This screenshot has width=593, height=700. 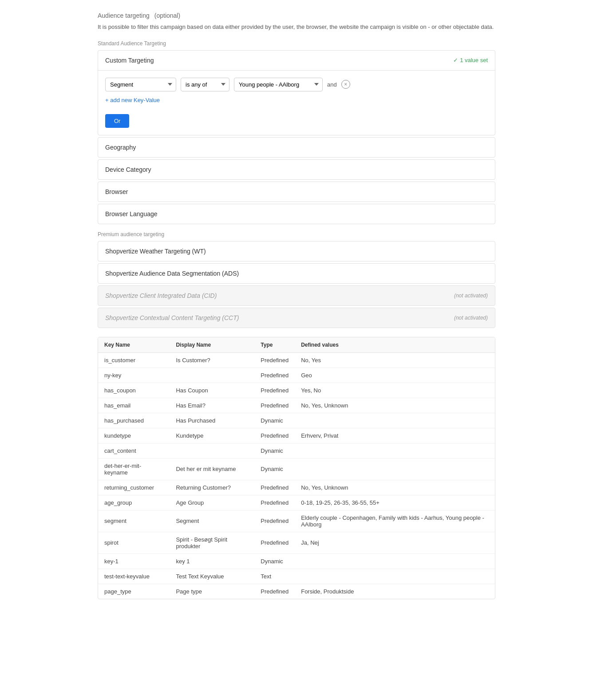 What do you see at coordinates (296, 251) in the screenshot?
I see `weather-targeting-header: Shopvertize Weather Targeting (WT)` at bounding box center [296, 251].